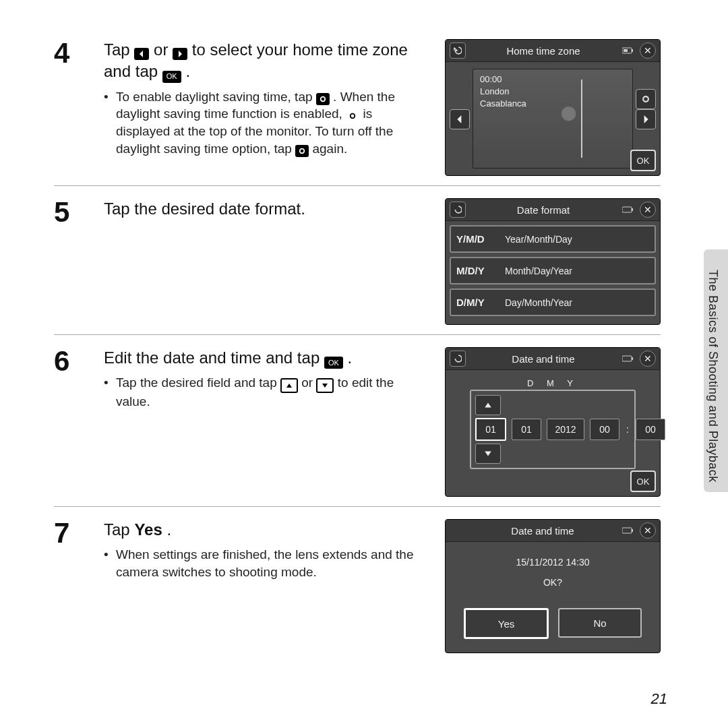 Image resolution: width=728 pixels, height=728 pixels. Describe the element at coordinates (265, 61) in the screenshot. I see `step-4-headline: Tap or to select your home time zone and…` at that location.